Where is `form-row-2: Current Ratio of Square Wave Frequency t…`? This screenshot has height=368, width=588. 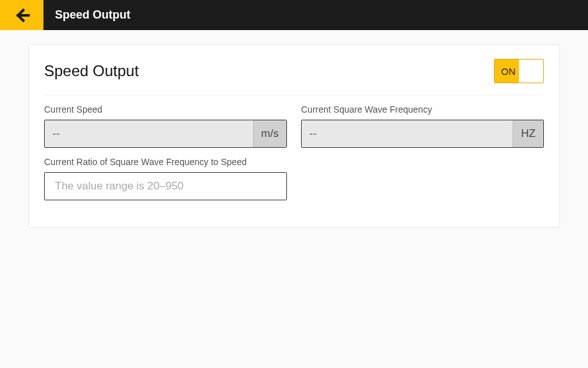 form-row-2: Current Ratio of Square Wave Frequency t… is located at coordinates (294, 183).